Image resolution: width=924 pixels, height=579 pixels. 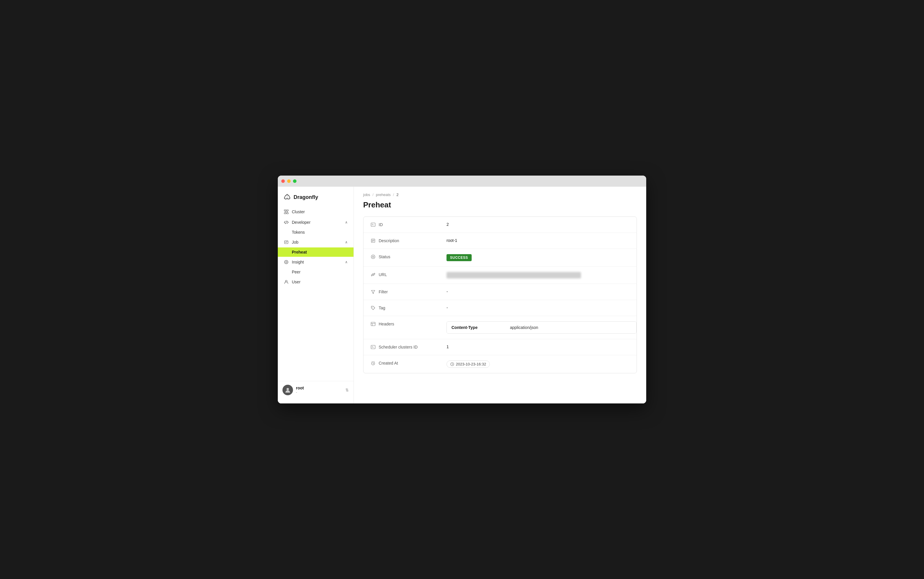 What do you see at coordinates (286, 222) in the screenshot?
I see `developer-icon` at bounding box center [286, 222].